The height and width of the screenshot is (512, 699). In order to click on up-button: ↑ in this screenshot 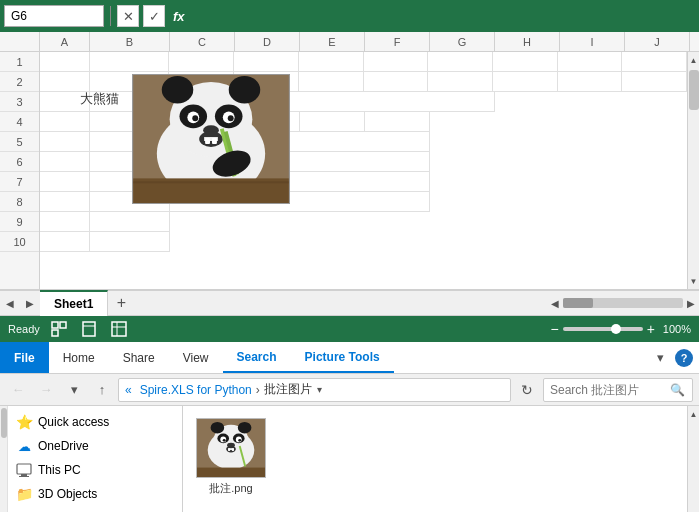, I will do `click(102, 390)`.